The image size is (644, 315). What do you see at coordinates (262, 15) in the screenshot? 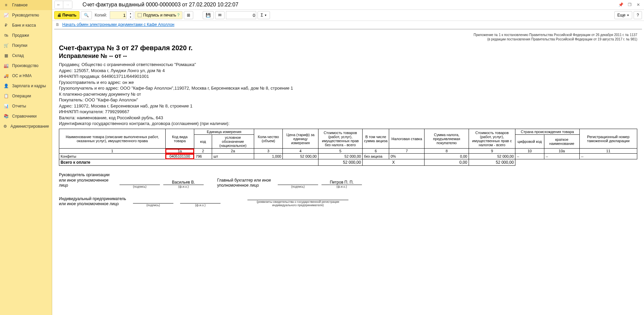
I see `sigma-icon: Σ` at bounding box center [262, 15].